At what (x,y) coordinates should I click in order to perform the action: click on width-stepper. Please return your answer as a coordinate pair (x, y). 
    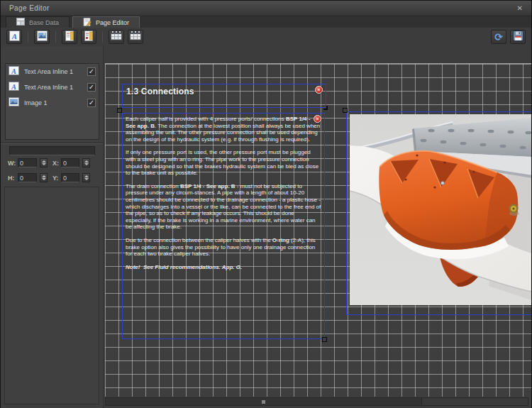
    Looking at the image, I should click on (44, 163).